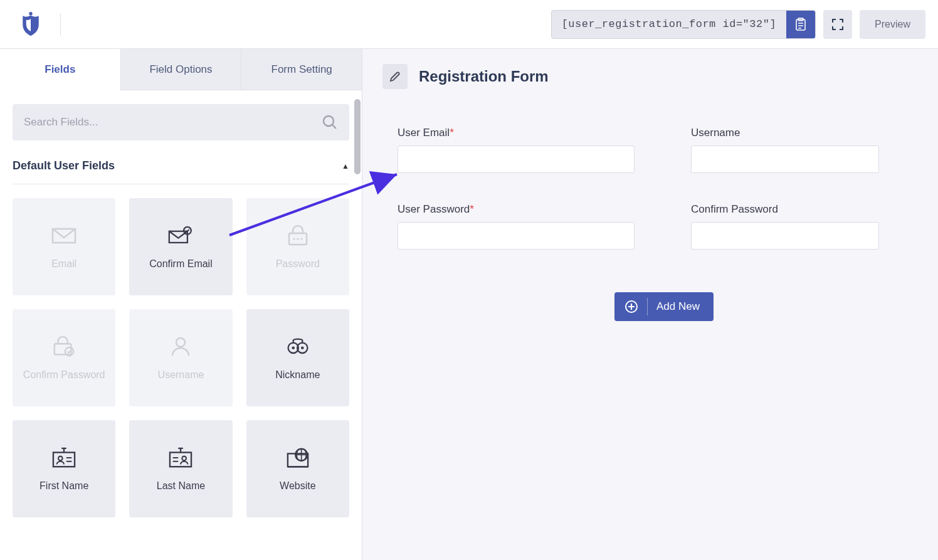 This screenshot has width=938, height=560. What do you see at coordinates (664, 307) in the screenshot?
I see `add-new-button: Add New` at bounding box center [664, 307].